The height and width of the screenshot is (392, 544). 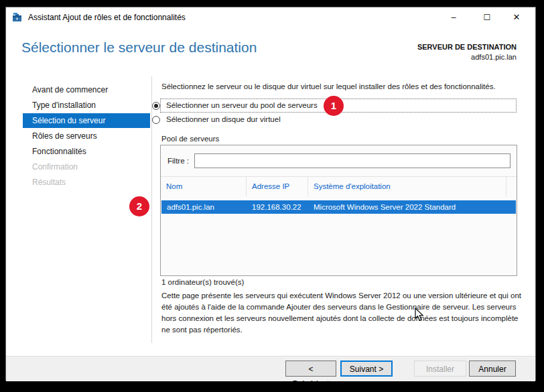 What do you see at coordinates (348, 86) in the screenshot?
I see `intro-text: Sélectionnez le serveur ou le disque dur…` at bounding box center [348, 86].